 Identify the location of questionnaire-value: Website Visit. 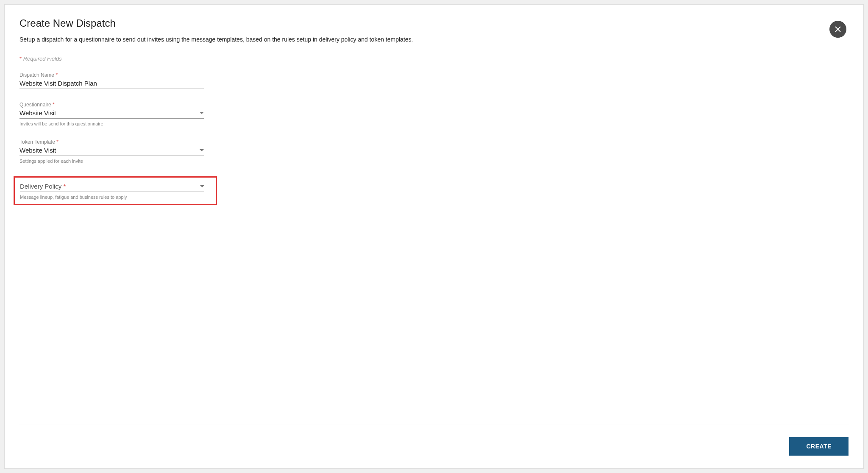
(108, 113).